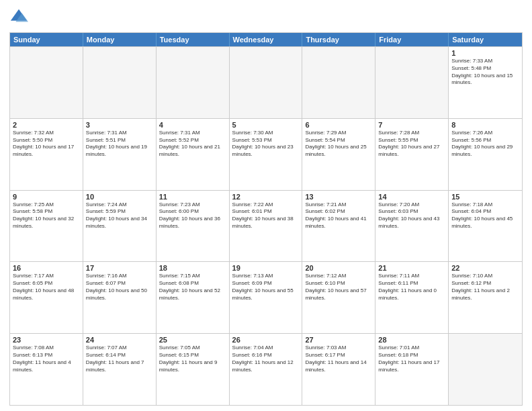 The width and height of the screenshot is (532, 411). Describe the element at coordinates (193, 369) in the screenshot. I see `table-row: 25Sunrise: 7:05 AMSunset: 6:15 PMDayligh…` at that location.